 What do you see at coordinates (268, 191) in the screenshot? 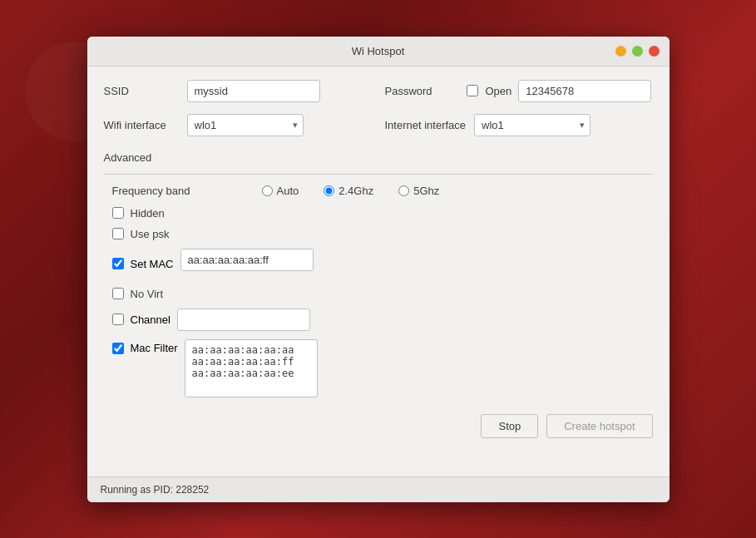
I see `radio-auto-input` at bounding box center [268, 191].